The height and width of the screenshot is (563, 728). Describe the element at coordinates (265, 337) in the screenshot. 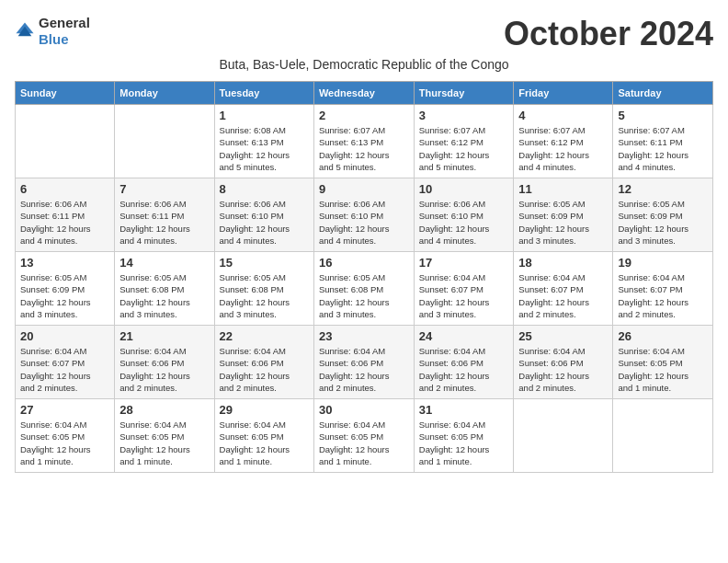

I see `day-number: 22` at that location.